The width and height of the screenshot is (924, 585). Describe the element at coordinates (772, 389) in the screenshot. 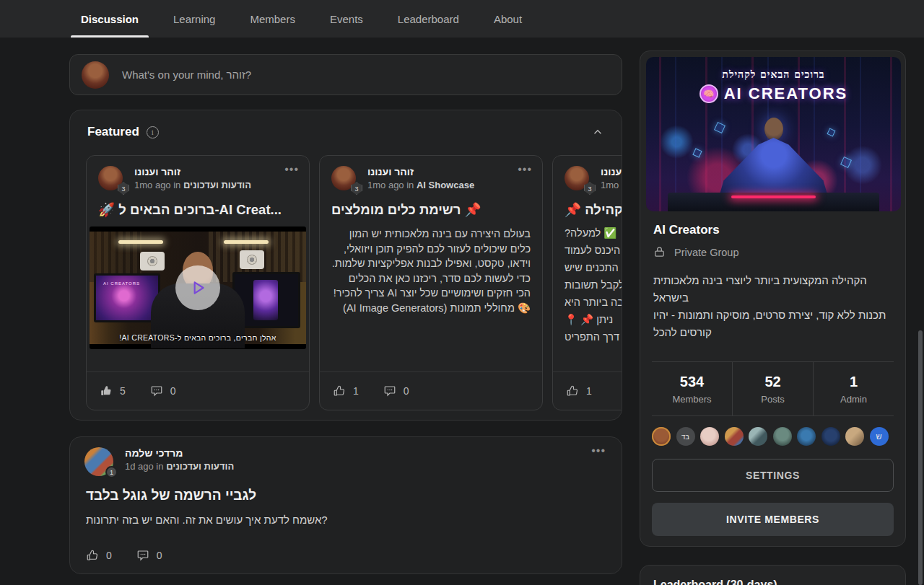

I see `group-stats: 534 Members 52 Posts 1 Admin` at that location.